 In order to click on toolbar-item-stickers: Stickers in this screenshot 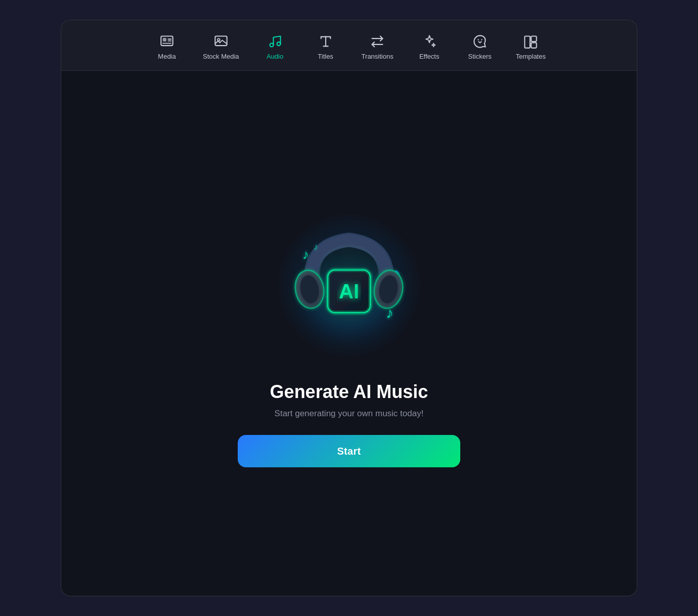, I will do `click(480, 47)`.